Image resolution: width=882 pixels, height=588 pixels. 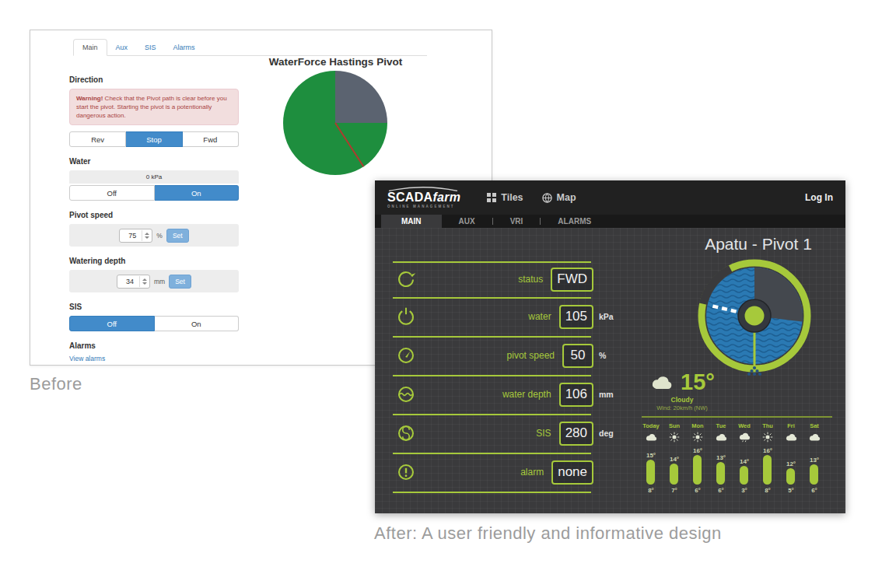 I want to click on reading-row-water-depth: water depth 106 mm, so click(x=506, y=394).